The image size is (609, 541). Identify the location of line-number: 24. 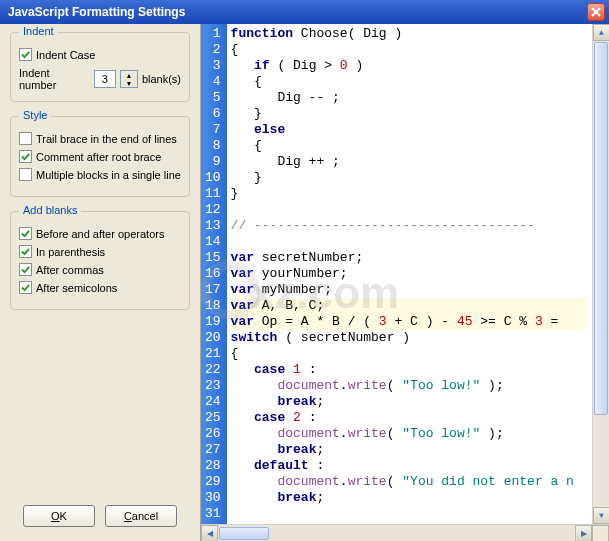
(213, 402).